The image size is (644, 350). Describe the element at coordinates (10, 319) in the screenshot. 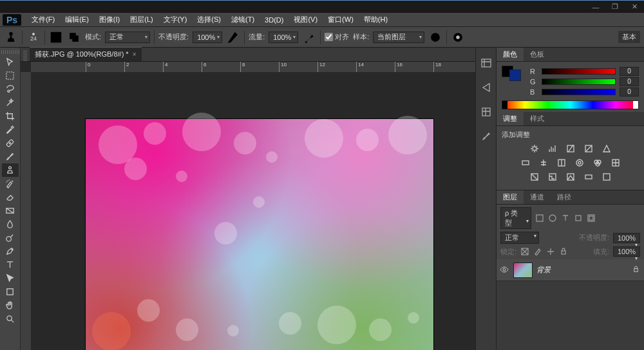

I see `zoom-tool` at that location.